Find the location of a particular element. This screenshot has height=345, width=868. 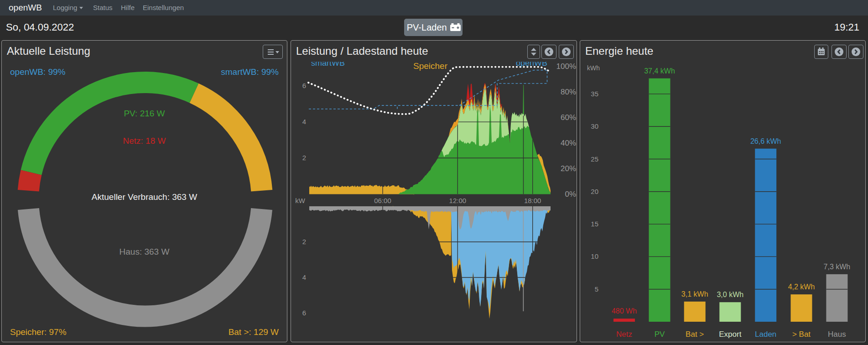

svg-text: 5 is located at coordinates (597, 289).